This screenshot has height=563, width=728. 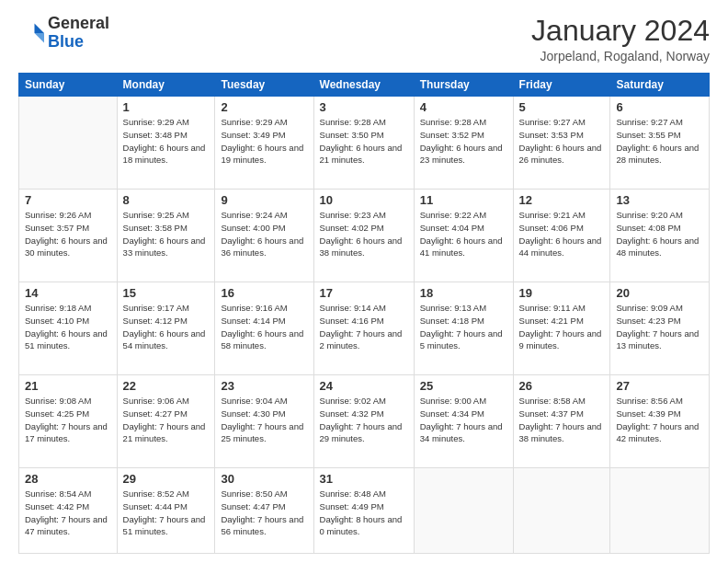 What do you see at coordinates (166, 201) in the screenshot?
I see `day-number: 8` at bounding box center [166, 201].